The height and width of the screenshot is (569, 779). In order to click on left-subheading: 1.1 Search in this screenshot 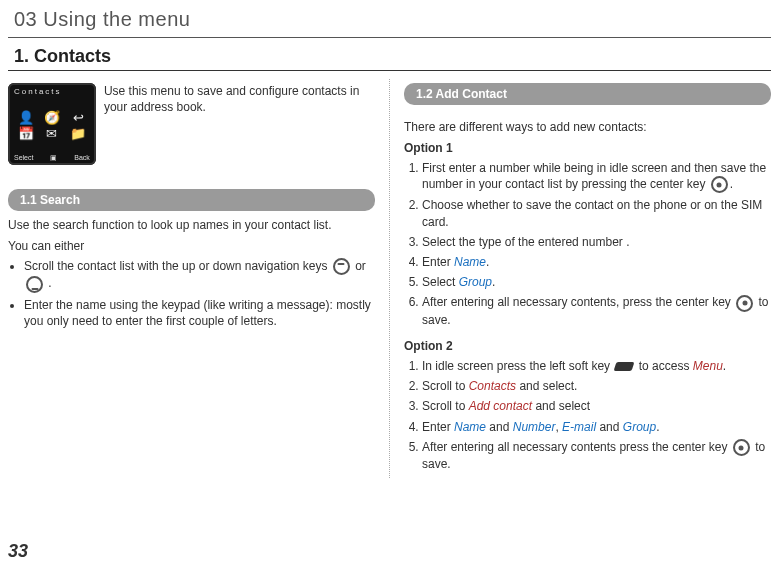, I will do `click(192, 200)`.